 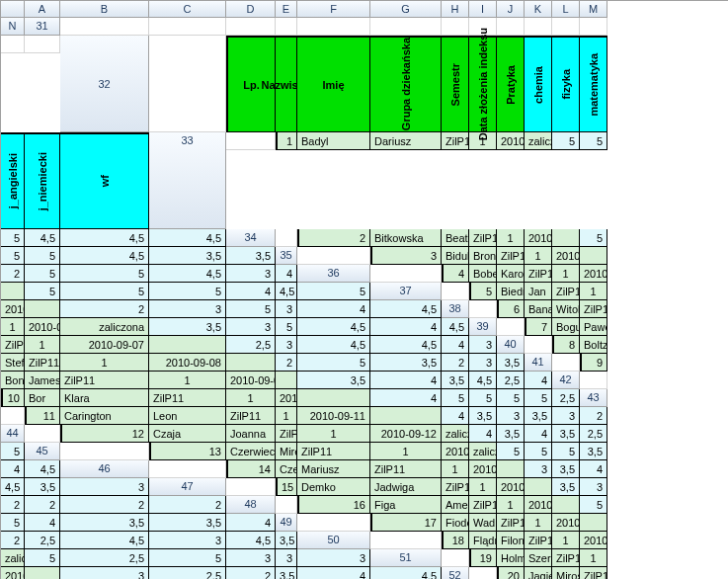 What do you see at coordinates (483, 380) in the screenshot?
I see `cell-jang: 4,5` at bounding box center [483, 380].